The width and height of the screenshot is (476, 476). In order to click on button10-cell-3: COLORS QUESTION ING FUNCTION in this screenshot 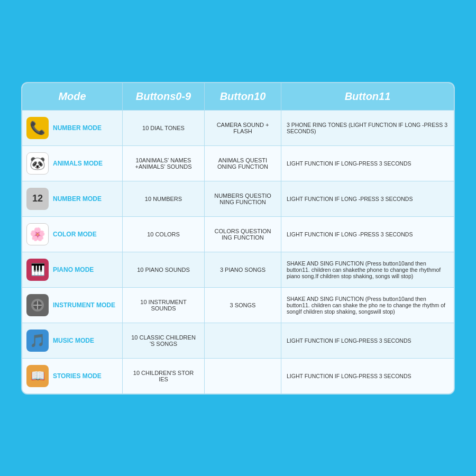, I will do `click(243, 234)`.